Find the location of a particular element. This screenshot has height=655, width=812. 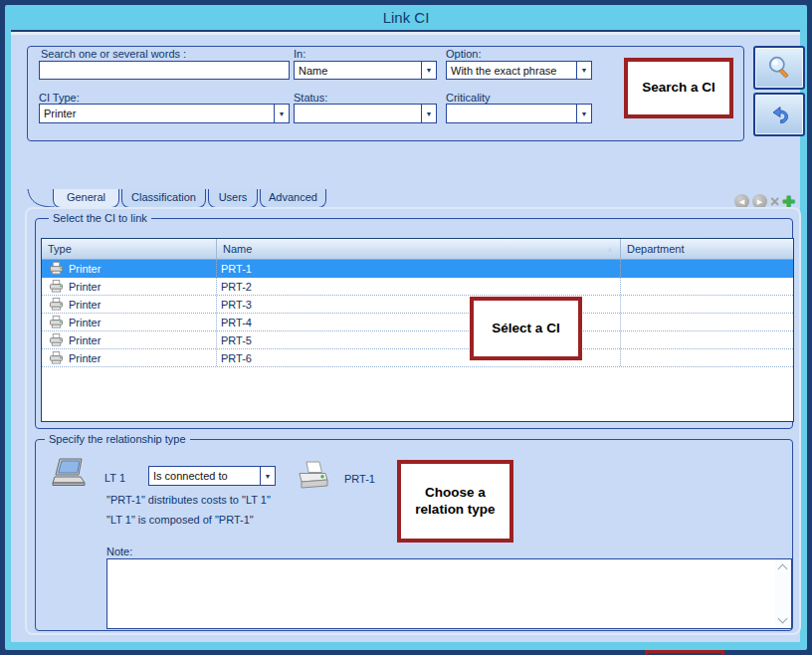

search-icon is located at coordinates (779, 68).